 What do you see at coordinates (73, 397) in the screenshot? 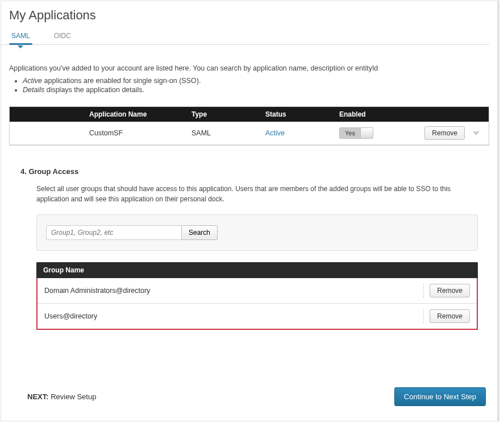
I see `next-text: Review Setup` at bounding box center [73, 397].